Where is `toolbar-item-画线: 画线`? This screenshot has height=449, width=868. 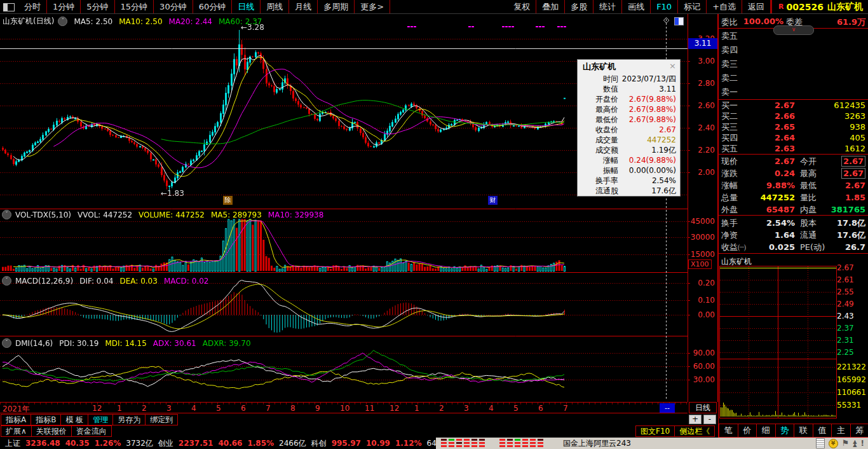
toolbar-item-画线: 画线 is located at coordinates (637, 6).